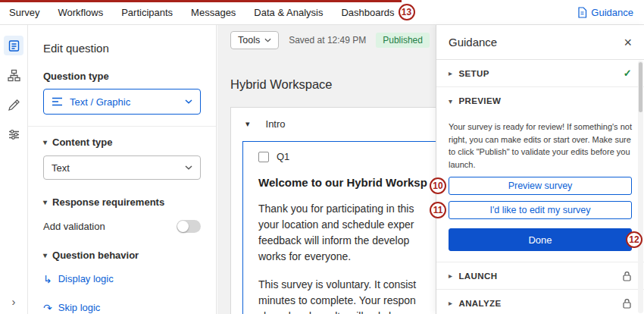  What do you see at coordinates (14, 170) in the screenshot?
I see `left-icon-rail: ›` at bounding box center [14, 170].